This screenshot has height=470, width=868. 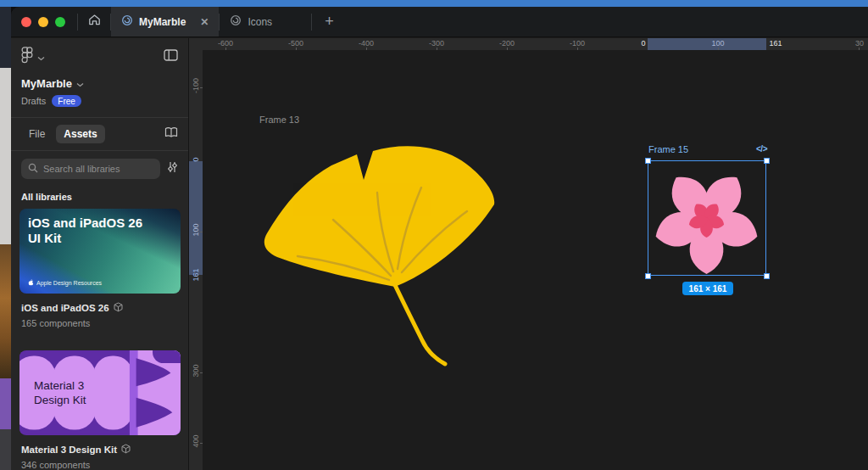 What do you see at coordinates (37, 134) in the screenshot?
I see `tab-file: File` at bounding box center [37, 134].